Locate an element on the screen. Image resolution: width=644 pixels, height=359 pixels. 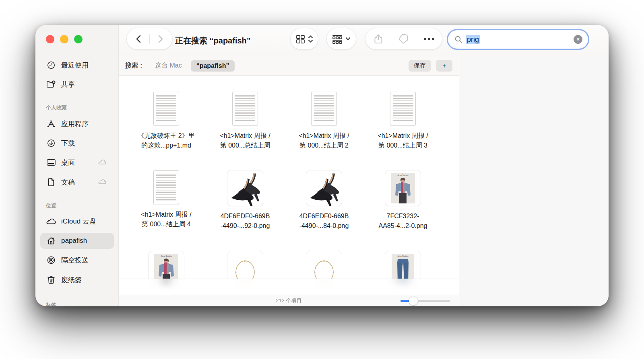
sidebar-item-desktop: 桌面 is located at coordinates (77, 162).